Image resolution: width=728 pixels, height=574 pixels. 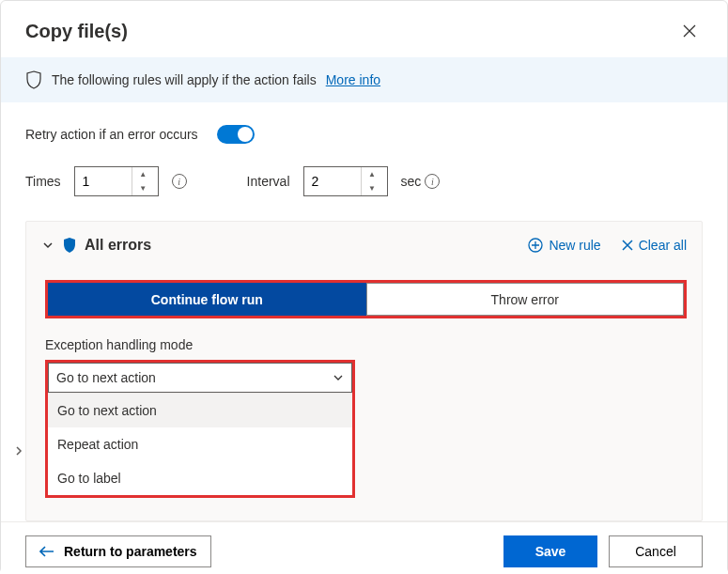 What do you see at coordinates (184, 80) in the screenshot?
I see `info-text: The following rules will apply if the ac…` at bounding box center [184, 80].